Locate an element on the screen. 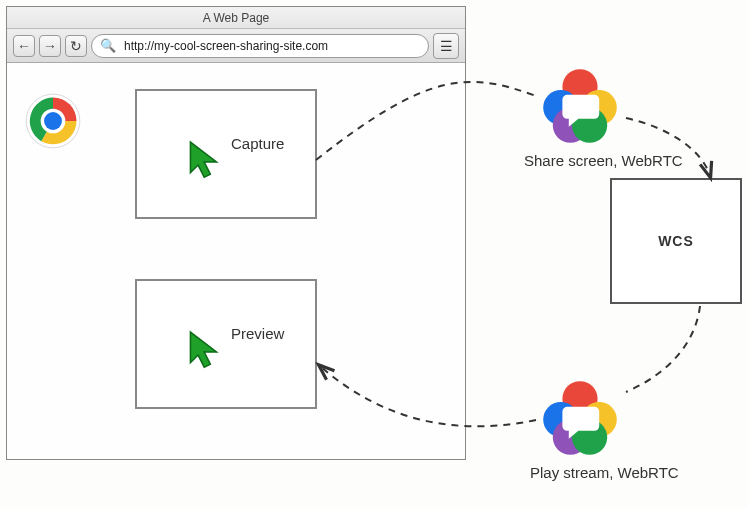  wcs-label: WCS is located at coordinates (676, 241).